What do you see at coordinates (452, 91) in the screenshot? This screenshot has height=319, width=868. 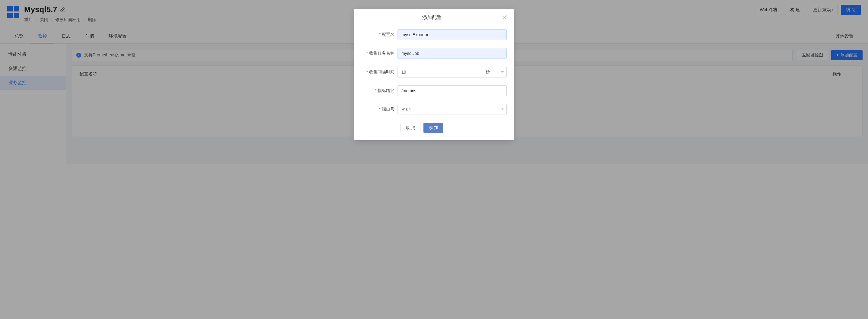 I see `path-input` at bounding box center [452, 91].